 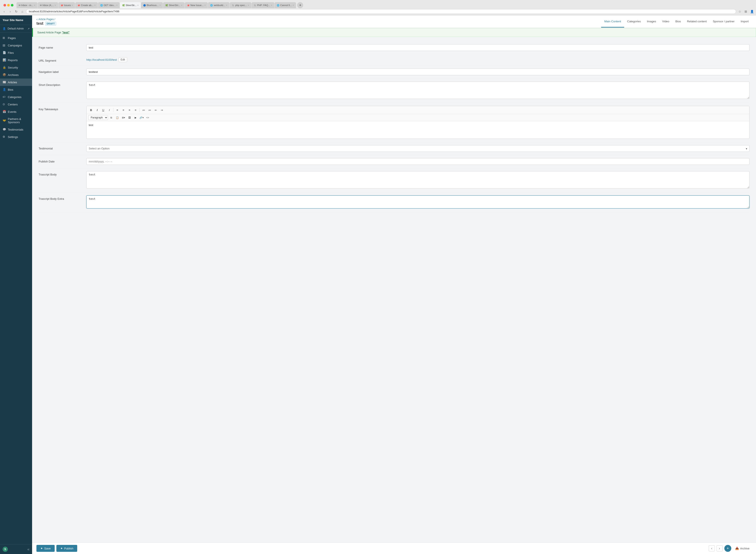 I want to click on rte-align-center-button: ≡, so click(x=123, y=110).